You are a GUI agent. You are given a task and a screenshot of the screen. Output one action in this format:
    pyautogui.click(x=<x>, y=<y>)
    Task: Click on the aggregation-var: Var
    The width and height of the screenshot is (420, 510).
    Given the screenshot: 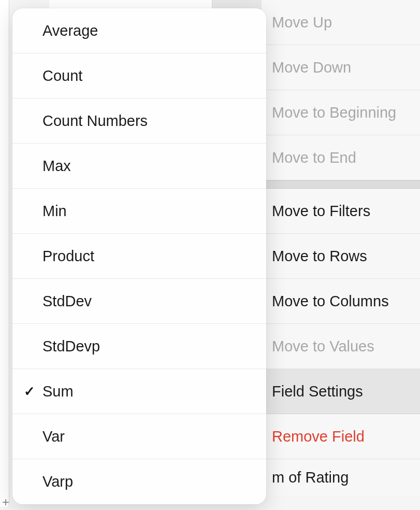 What is the action you would take?
    pyautogui.click(x=139, y=436)
    